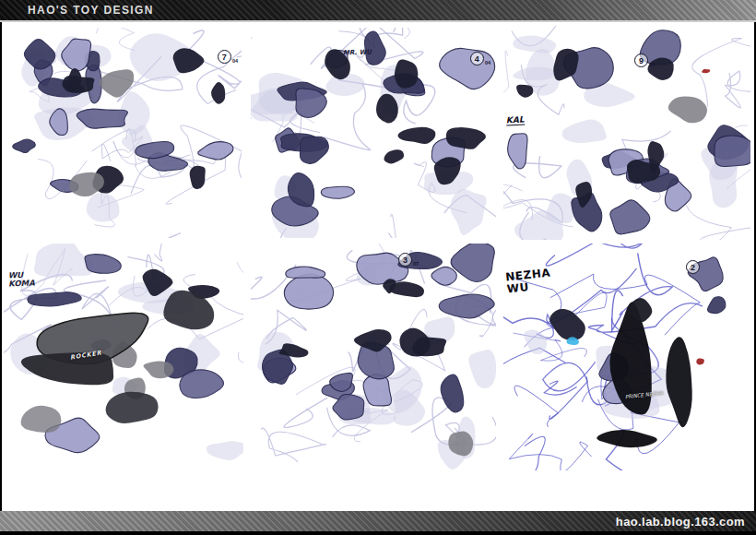 The width and height of the screenshot is (756, 535). What do you see at coordinates (373, 357) in the screenshot?
I see `sketch-panel-5: 307` at bounding box center [373, 357].